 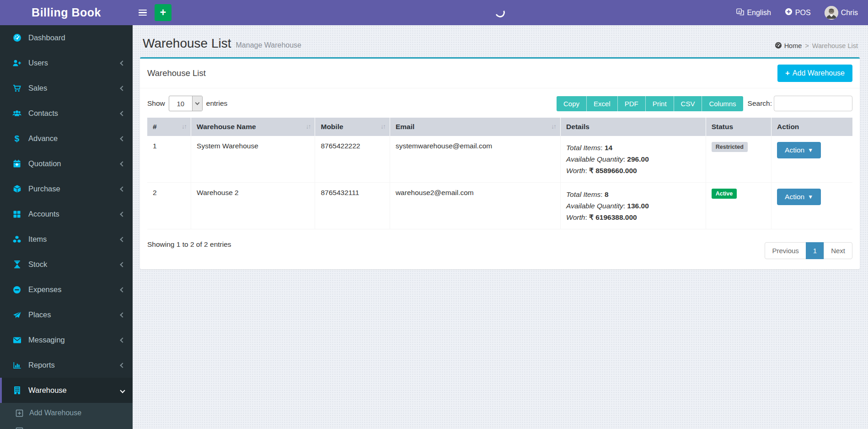 I want to click on page-title: Warehouse List, so click(x=187, y=43).